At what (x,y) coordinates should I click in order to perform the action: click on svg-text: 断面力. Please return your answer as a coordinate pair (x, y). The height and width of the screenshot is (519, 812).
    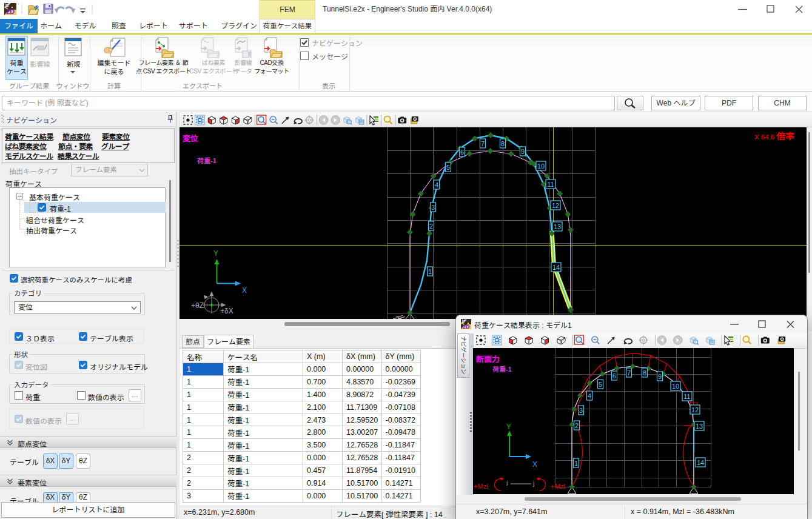
    Looking at the image, I should click on (488, 359).